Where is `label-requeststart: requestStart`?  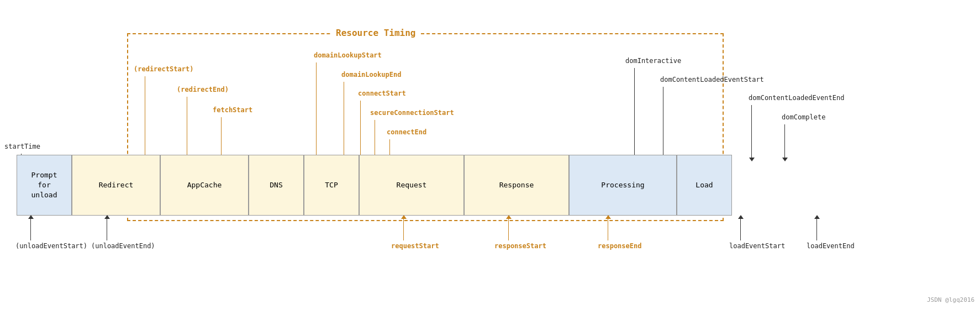
label-requeststart: requestStart is located at coordinates (415, 246).